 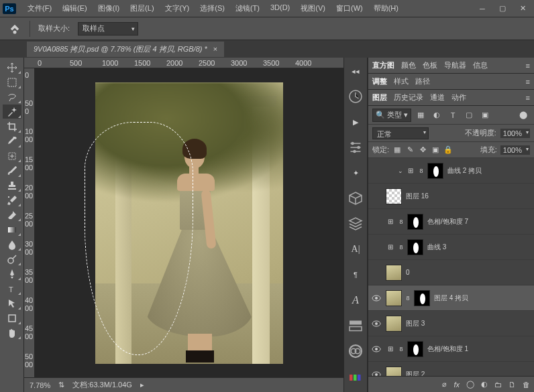 What do you see at coordinates (482, 9) in the screenshot?
I see `minimize-button: ─` at bounding box center [482, 9].